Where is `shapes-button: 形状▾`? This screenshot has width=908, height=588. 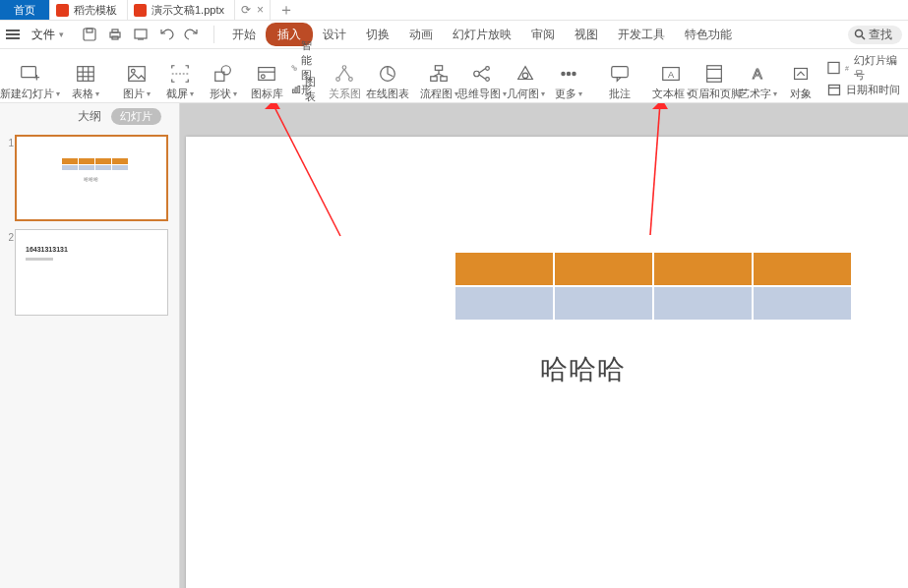 shapes-button: 形状▾ is located at coordinates (223, 83).